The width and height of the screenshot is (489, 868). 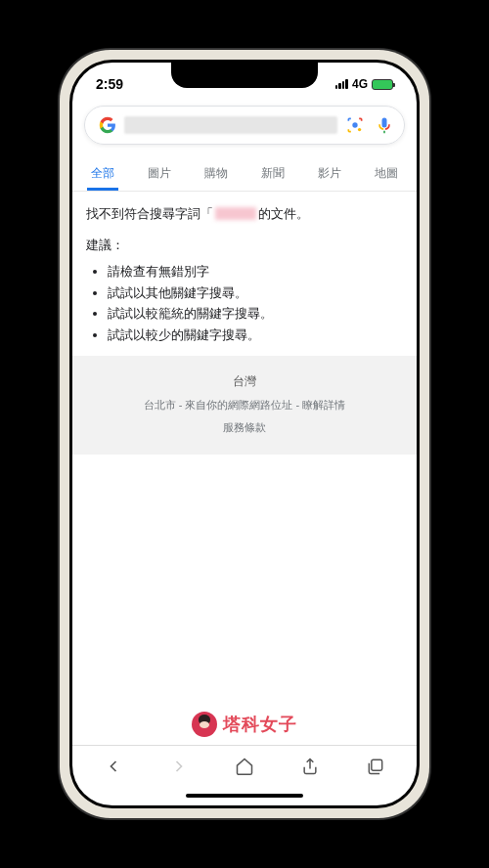 What do you see at coordinates (376, 766) in the screenshot?
I see `tabs-icon` at bounding box center [376, 766].